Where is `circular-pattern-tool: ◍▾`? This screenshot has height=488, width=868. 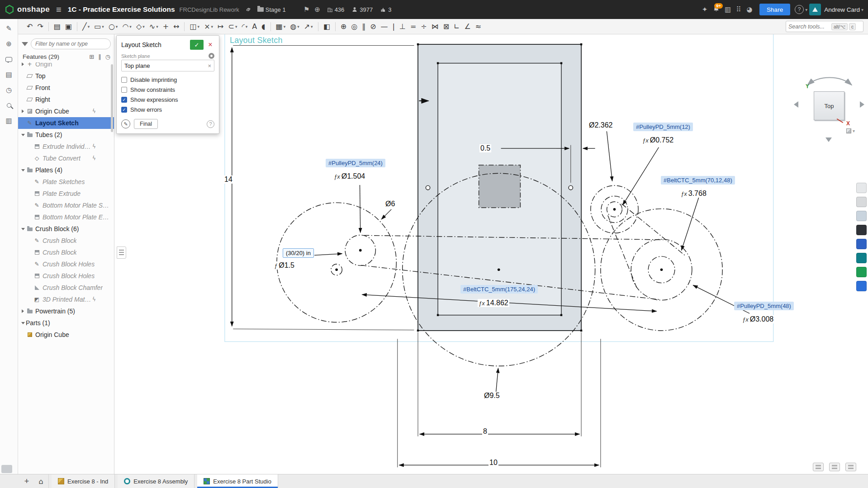
circular-pattern-tool: ◍▾ is located at coordinates (295, 27).